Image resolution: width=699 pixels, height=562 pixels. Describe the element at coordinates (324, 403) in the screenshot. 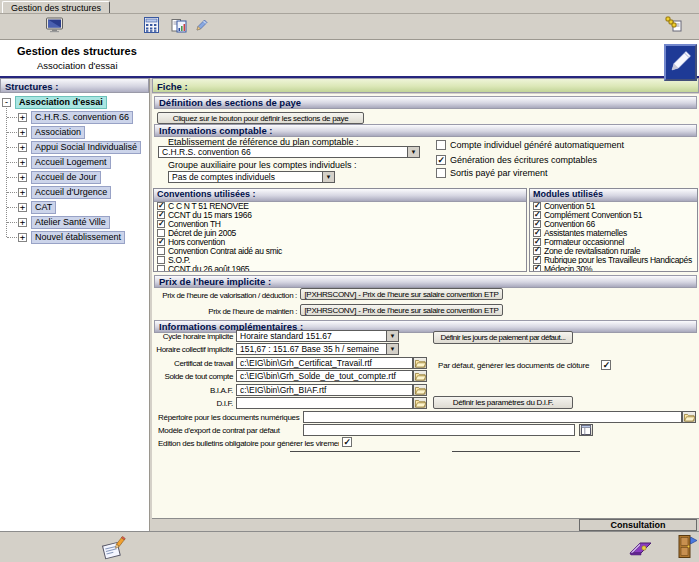

I see `dif-field` at that location.